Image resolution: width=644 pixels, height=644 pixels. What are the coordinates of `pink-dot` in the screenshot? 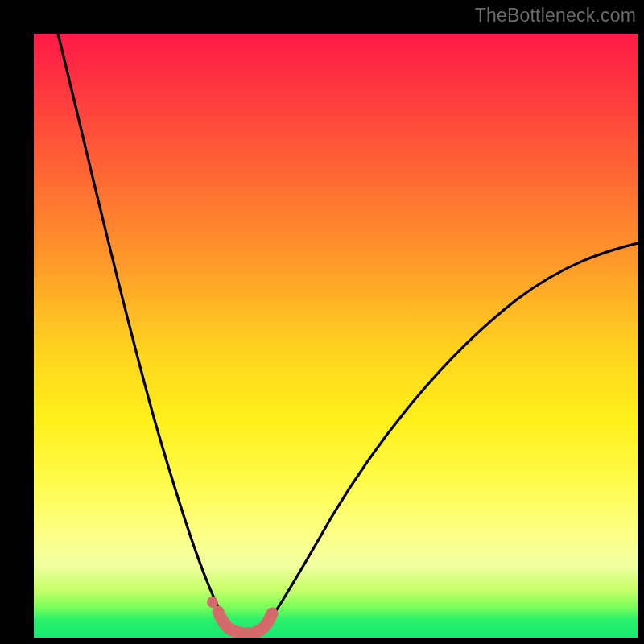 It's located at (213, 602).